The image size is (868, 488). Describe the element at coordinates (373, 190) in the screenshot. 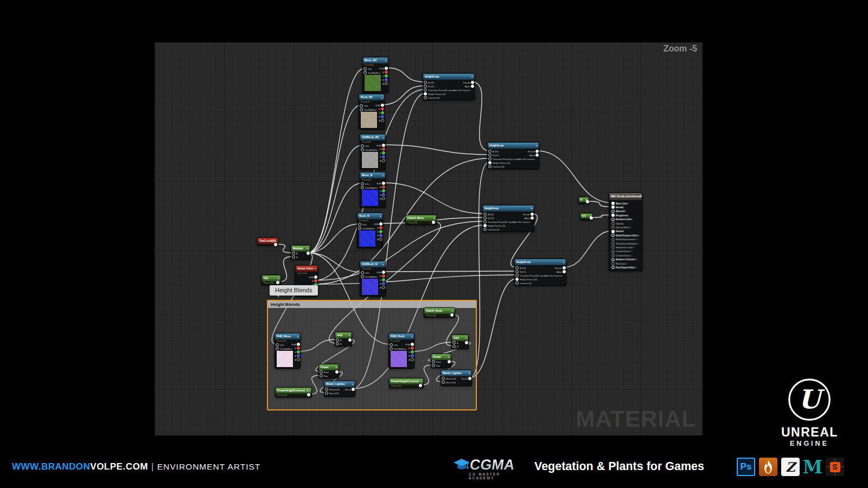

I see `graph-node-moss_n: Moss_N▴Param2DUVsViewMipBiasRGBRGBA` at that location.